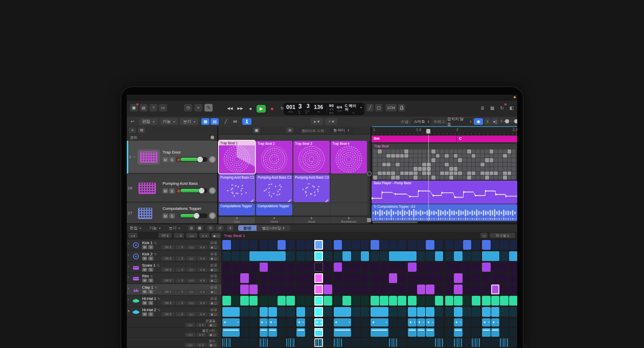 The height and width of the screenshot is (348, 644). Describe the element at coordinates (235, 122) in the screenshot. I see `crossfade-icon: ⋈` at that location.